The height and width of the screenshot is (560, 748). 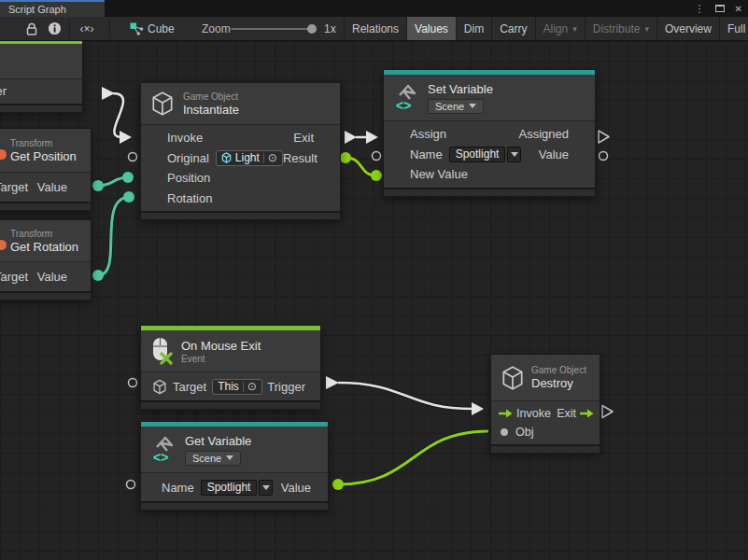 I want to click on port-destroy-invoke-in, so click(x=478, y=409).